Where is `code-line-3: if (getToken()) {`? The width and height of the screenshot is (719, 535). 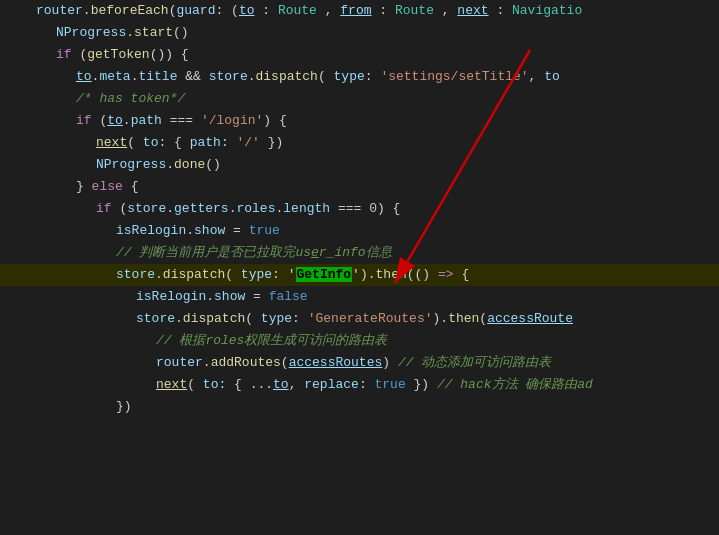
code-line-3: if (getToken()) { is located at coordinates (360, 55).